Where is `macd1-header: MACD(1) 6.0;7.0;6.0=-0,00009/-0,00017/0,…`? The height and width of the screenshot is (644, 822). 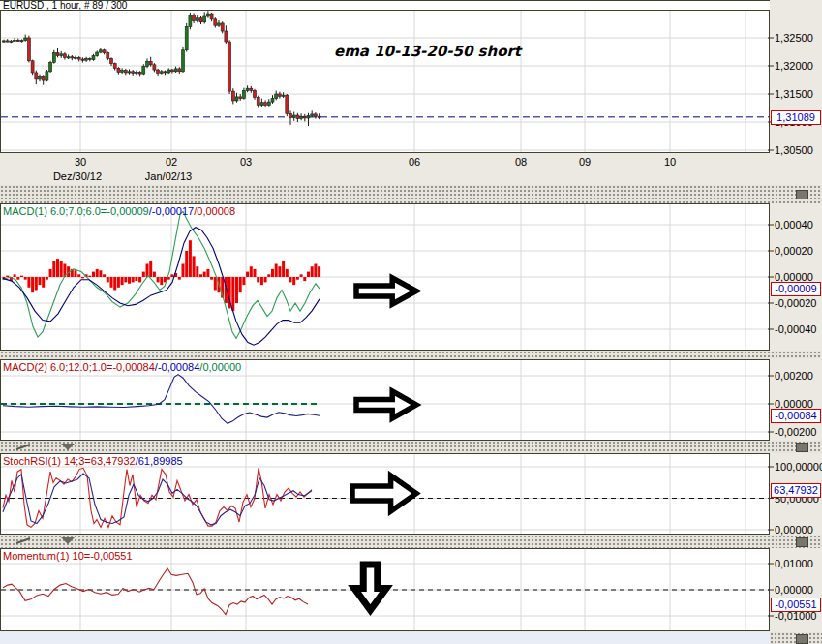
macd1-header: MACD(1) 6.0;7.0;6.0=-0,00009/-0,00017/0,… is located at coordinates (119, 211).